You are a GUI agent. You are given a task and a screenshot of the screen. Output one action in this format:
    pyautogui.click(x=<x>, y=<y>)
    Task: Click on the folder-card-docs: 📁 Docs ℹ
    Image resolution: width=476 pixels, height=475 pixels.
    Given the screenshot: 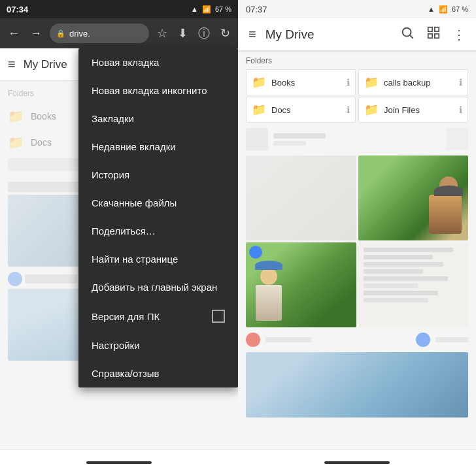 What is the action you would take?
    pyautogui.click(x=301, y=110)
    